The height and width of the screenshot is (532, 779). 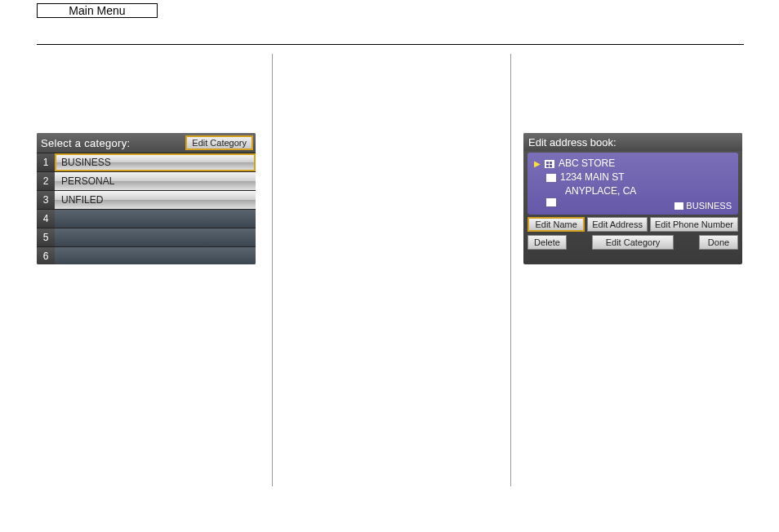 What do you see at coordinates (633, 191) in the screenshot?
I see `entry-address2-row: ANYPLACE, CA` at bounding box center [633, 191].